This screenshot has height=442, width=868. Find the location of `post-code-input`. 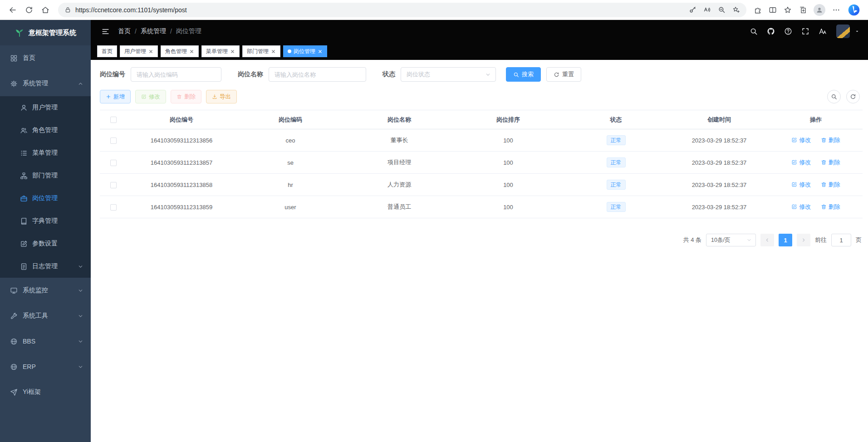

post-code-input is located at coordinates (176, 74).